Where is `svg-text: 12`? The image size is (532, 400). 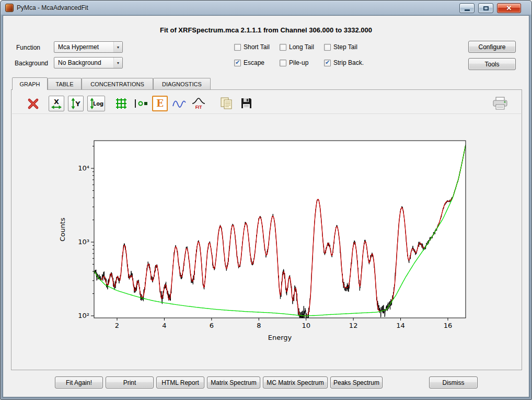 svg-text: 12 is located at coordinates (353, 325).